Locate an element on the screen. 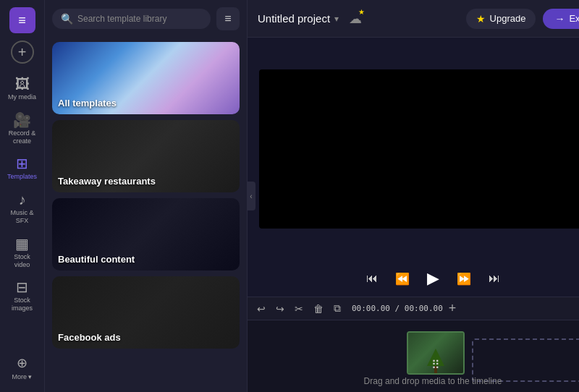  templates-icon: ⊞ is located at coordinates (22, 163).